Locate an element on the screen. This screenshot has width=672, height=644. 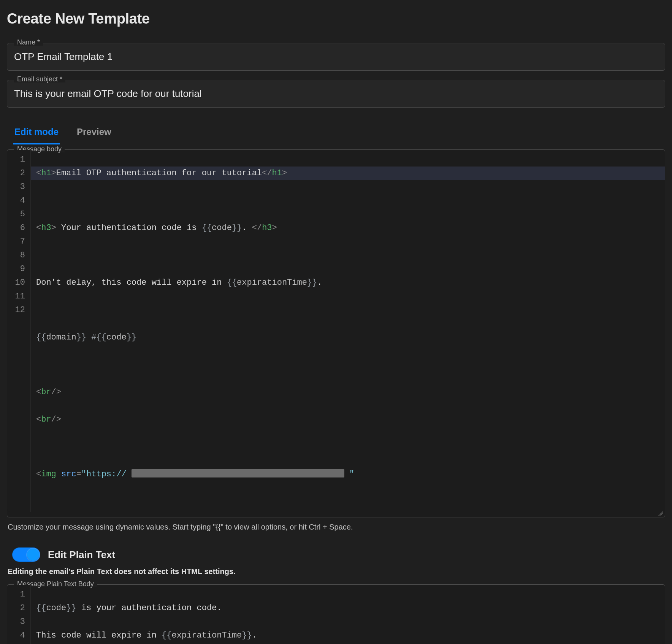
message-body-helper: Customize your message using dynamic val… is located at coordinates (336, 527).